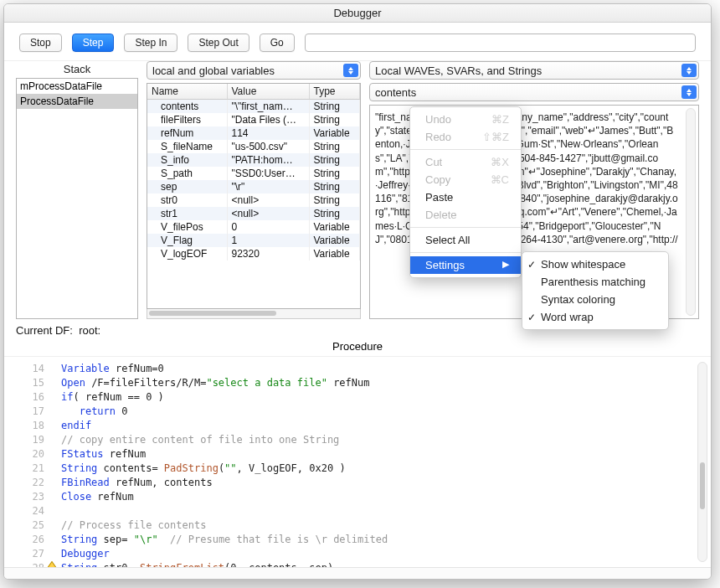  Describe the element at coordinates (28, 454) in the screenshot. I see `line-number: 20` at that location.